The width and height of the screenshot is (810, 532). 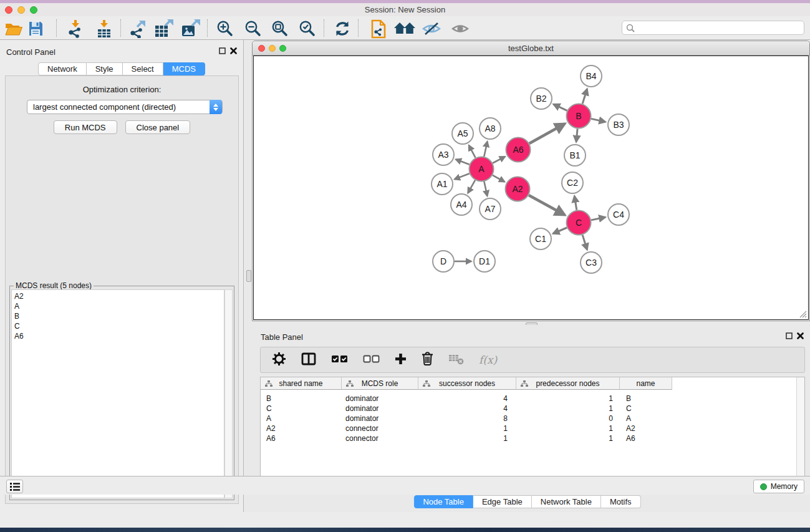 I want to click on table-tab-network-table: Network Table, so click(x=566, y=501).